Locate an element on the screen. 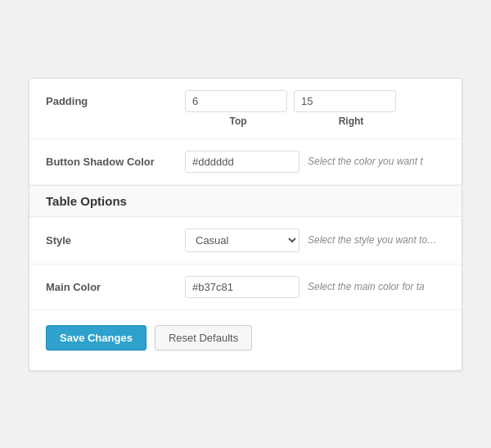 This screenshot has height=448, width=491. top-label: Top is located at coordinates (238, 121).